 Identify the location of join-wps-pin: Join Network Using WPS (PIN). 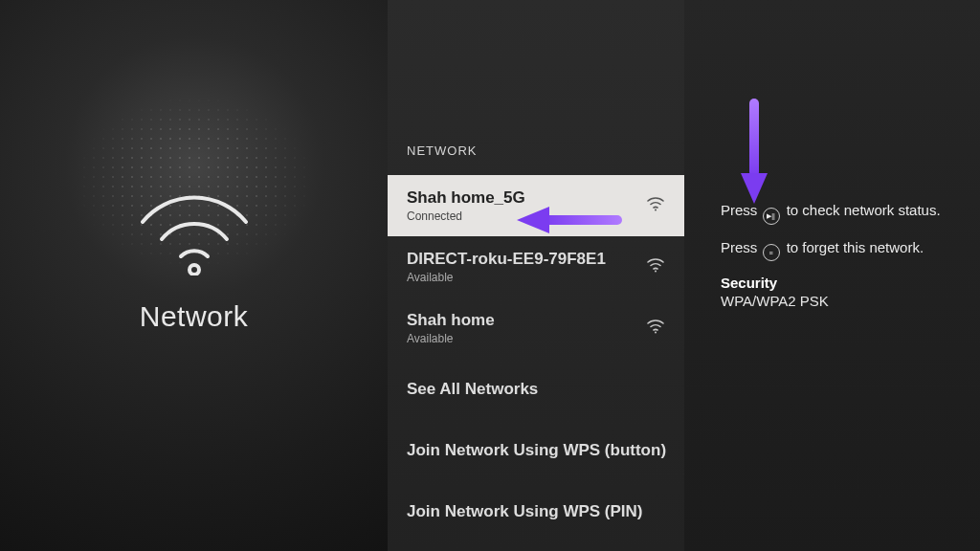
(536, 512).